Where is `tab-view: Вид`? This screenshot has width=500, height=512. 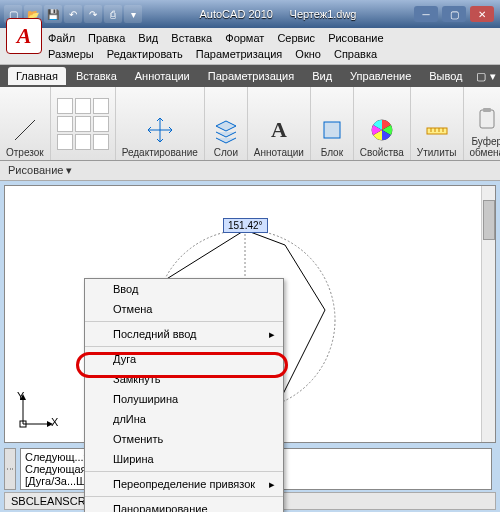
tab-view: Вид is located at coordinates (322, 76).